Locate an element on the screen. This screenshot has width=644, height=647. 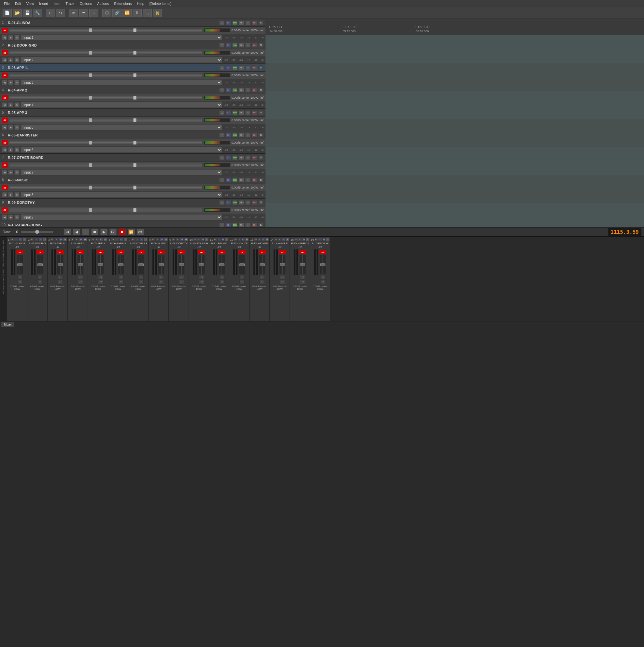
ch-fx-btn-9: fx is located at coordinates (186, 239).